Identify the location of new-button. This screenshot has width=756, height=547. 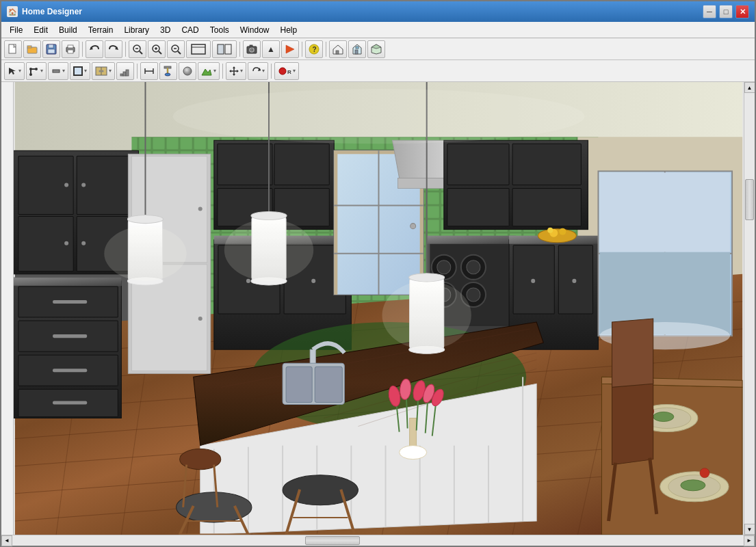
(13, 49).